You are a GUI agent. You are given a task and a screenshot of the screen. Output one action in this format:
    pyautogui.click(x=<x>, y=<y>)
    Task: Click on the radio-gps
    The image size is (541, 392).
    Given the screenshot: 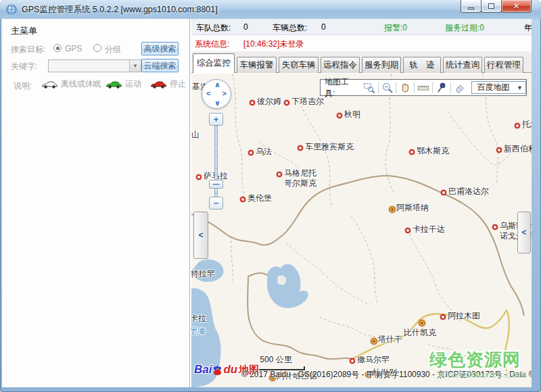 What is the action you would take?
    pyautogui.click(x=57, y=48)
    